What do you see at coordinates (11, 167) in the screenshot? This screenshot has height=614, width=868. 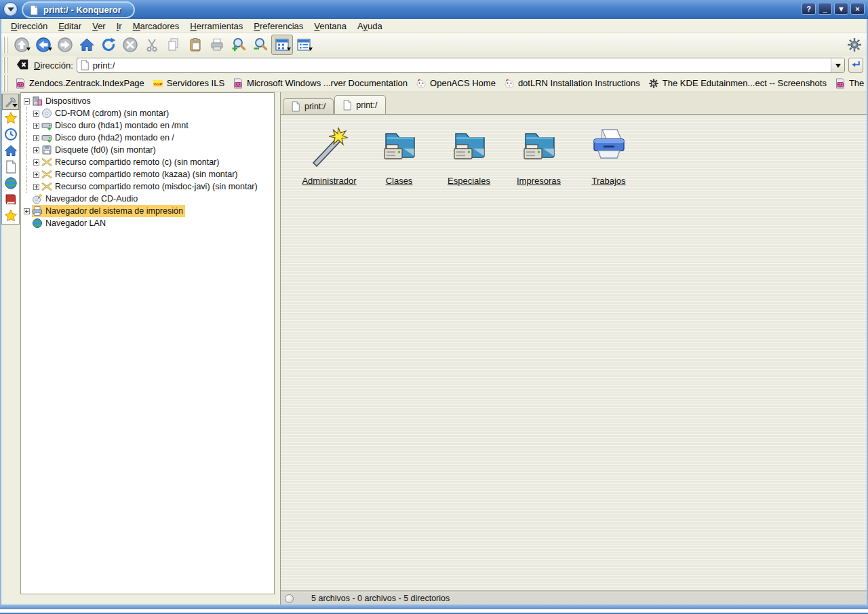 I see `sidebar-button-root-folder` at bounding box center [11, 167].